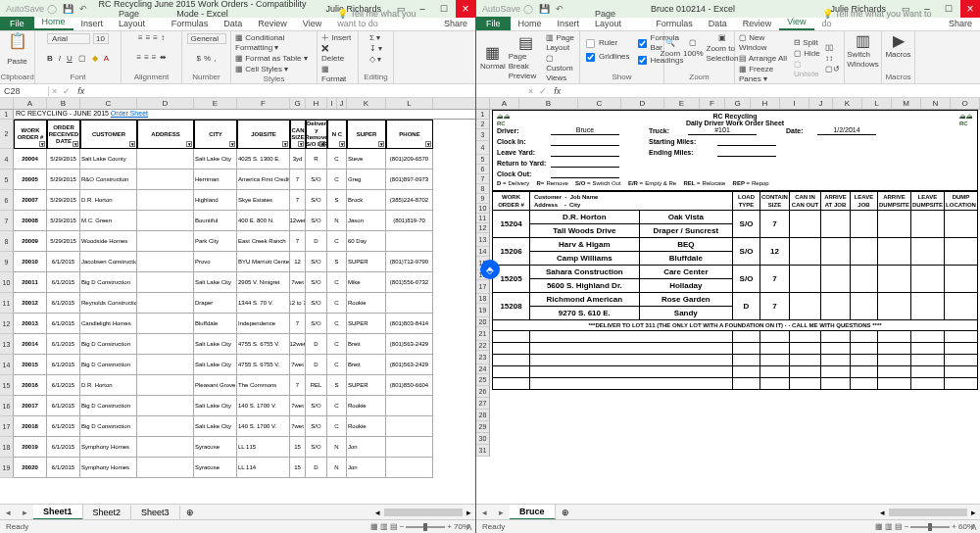 The image size is (980, 533). I want to click on row-head-31: 31, so click(483, 451).